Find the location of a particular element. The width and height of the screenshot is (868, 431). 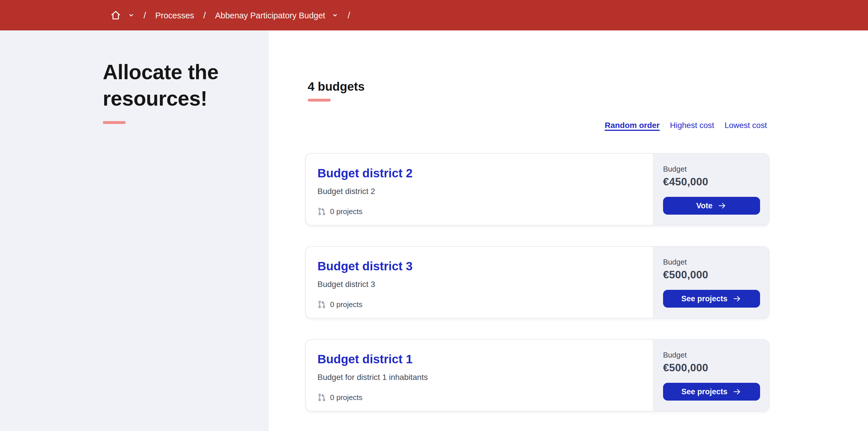

sort-options: Random order Highest cost Lowest cost is located at coordinates (686, 125).